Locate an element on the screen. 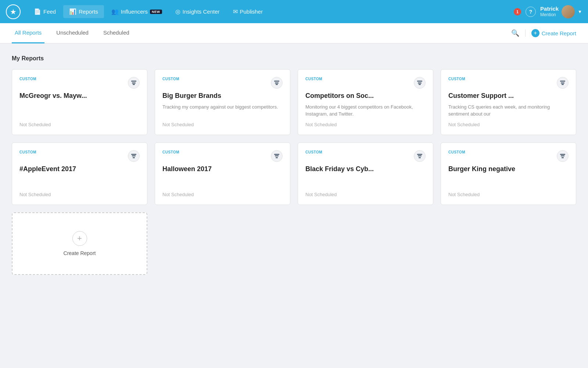 The width and height of the screenshot is (588, 368). card-type-7: CUSTOM is located at coordinates (314, 152).